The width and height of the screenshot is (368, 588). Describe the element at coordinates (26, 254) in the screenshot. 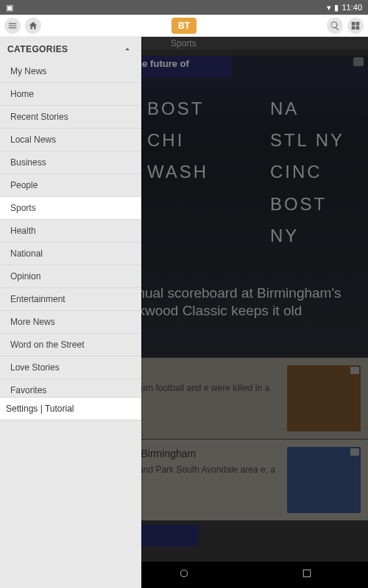

I see `sidebar-item-label: National` at that location.